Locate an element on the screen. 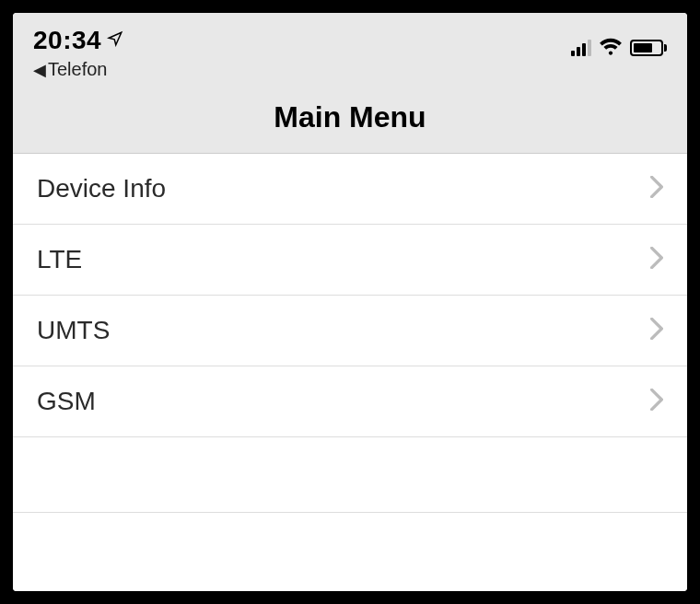 This screenshot has width=700, height=604. battery-icon is located at coordinates (648, 48).